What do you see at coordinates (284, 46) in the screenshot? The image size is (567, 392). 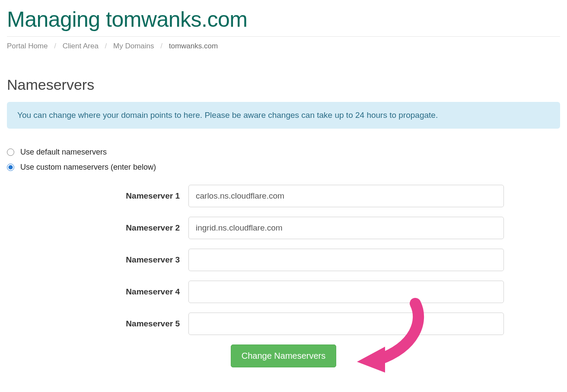 I see `breadcrumb: Portal Home / Client Area / My Domains /…` at bounding box center [284, 46].